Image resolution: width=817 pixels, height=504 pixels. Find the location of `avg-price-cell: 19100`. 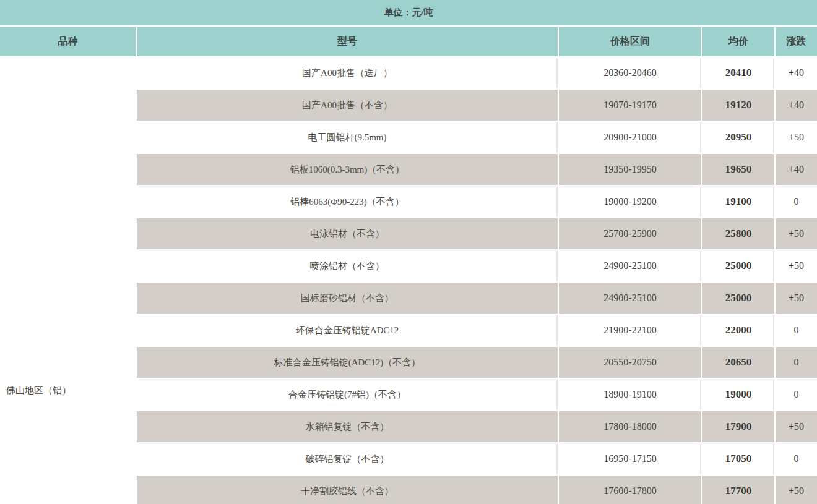

avg-price-cell: 19100 is located at coordinates (738, 202).